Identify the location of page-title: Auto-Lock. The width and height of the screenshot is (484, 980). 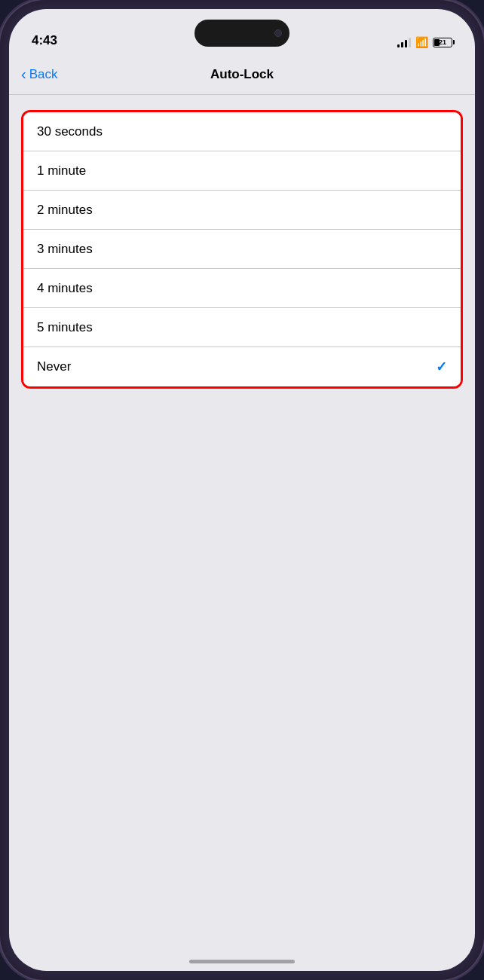
(242, 75).